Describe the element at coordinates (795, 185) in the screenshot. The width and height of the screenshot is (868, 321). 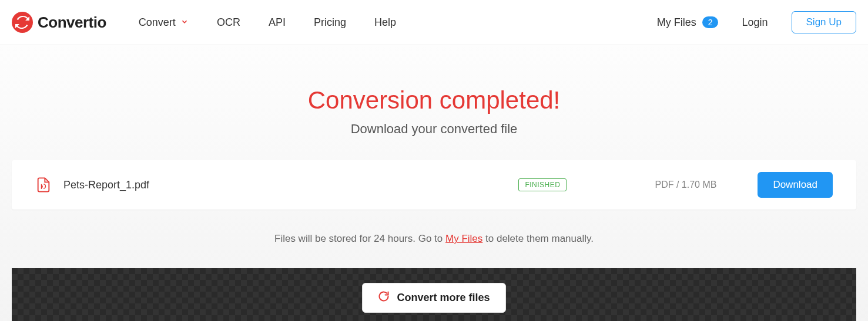
I see `download-button: Download` at that location.